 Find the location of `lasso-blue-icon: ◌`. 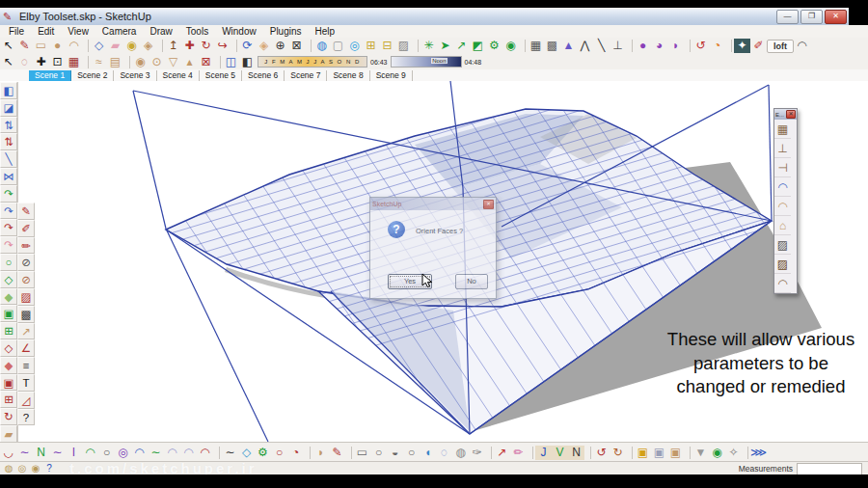

lasso-blue-icon: ◌ is located at coordinates (444, 453).